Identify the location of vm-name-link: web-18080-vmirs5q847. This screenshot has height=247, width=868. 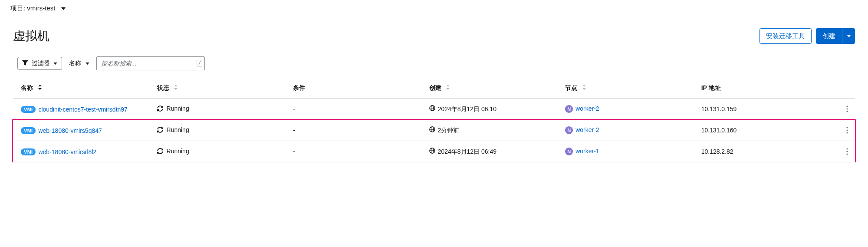
(70, 131).